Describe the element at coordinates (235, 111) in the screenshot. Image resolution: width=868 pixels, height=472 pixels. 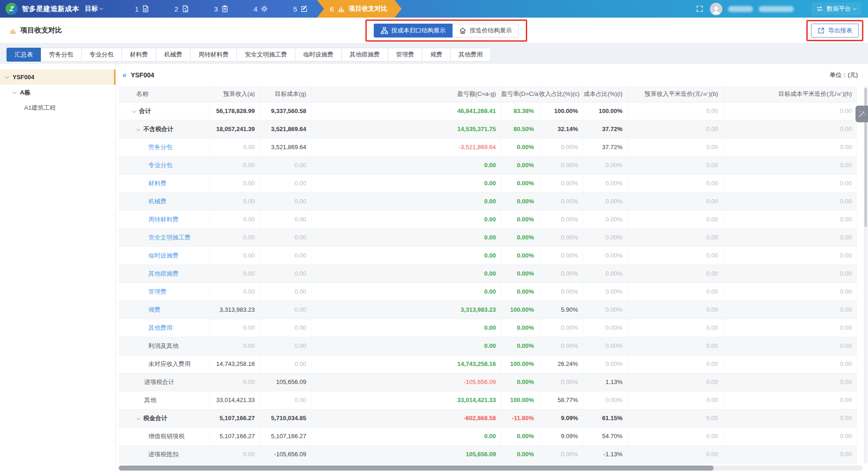
I see `value-cell: 56,178,828.99` at that location.